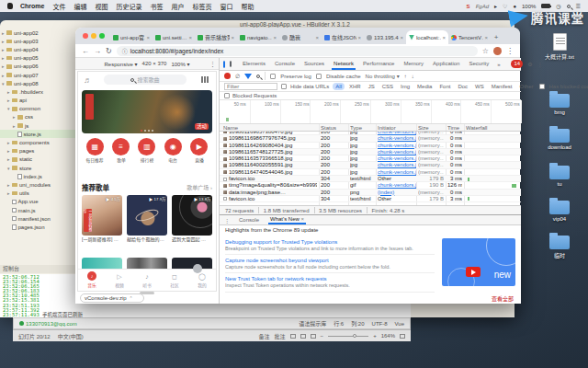  Describe the element at coordinates (363, 128) in the screenshot. I see `column-header-type: Type` at that location.